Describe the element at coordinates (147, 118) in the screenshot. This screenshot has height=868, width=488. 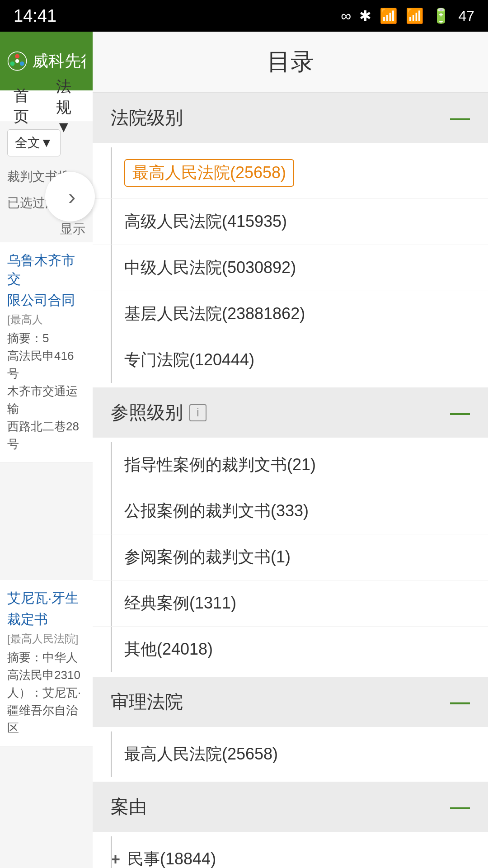
I see `section-title-court-level: 法院级别` at that location.